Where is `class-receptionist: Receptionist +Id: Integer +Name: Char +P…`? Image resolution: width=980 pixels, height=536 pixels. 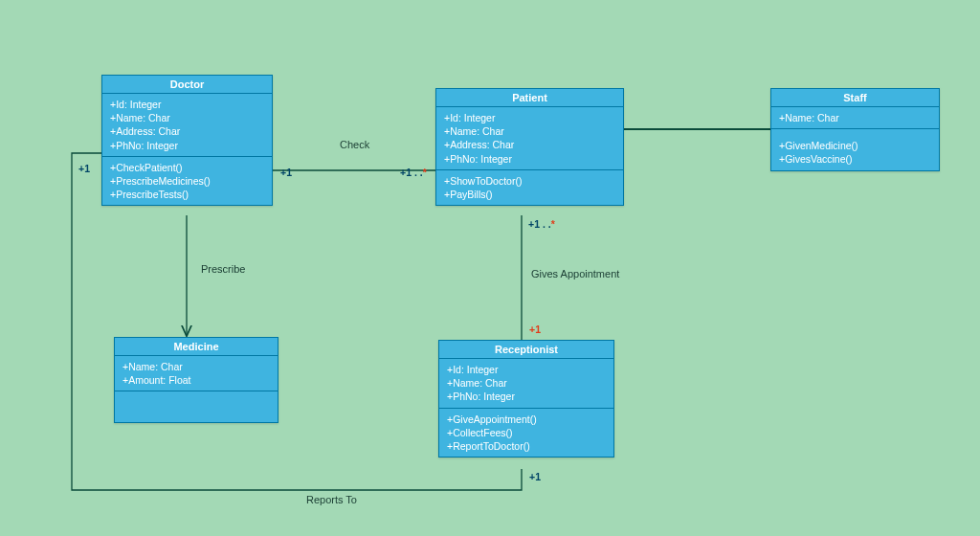
class-receptionist: Receptionist +Id: Integer +Name: Char +P… is located at coordinates (526, 398).